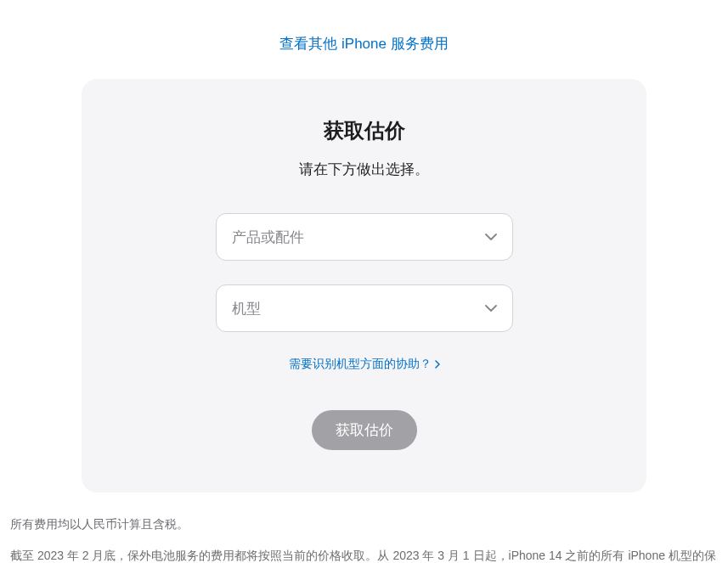 The height and width of the screenshot is (563, 728). Describe the element at coordinates (364, 528) in the screenshot. I see `footer-text-section: 所有费用均以人民币计算且含税。 截至 2023 年 2 月底，保外电池服务的费用…` at that location.